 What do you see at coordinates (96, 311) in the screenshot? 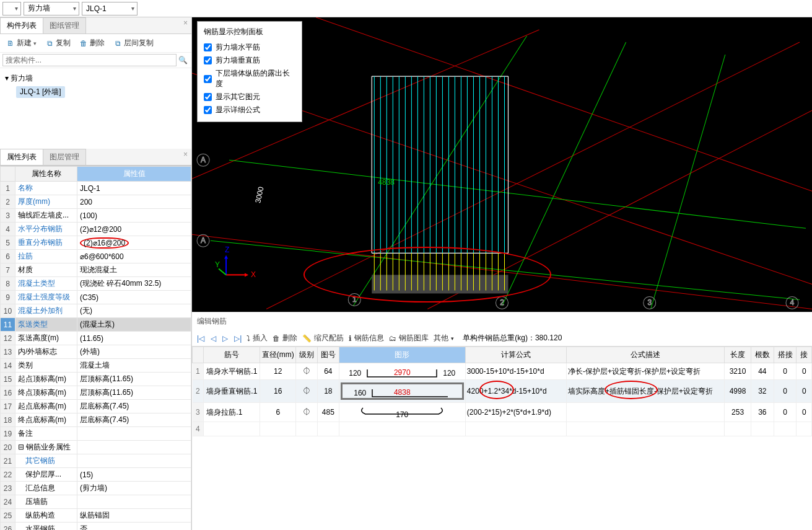
I see `props-row: 10混凝土外加剂(无)` at bounding box center [96, 311].